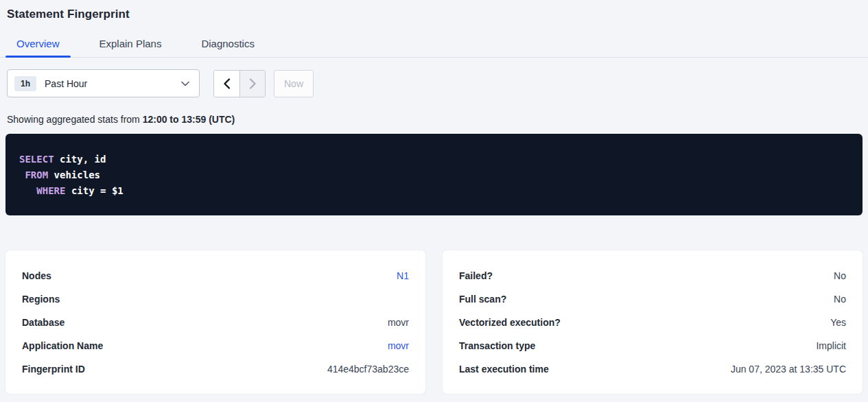 The height and width of the screenshot is (402, 868). Describe the element at coordinates (653, 369) in the screenshot. I see `summary-row: Last execution timeJun 07, 2023 at 13:35…` at that location.